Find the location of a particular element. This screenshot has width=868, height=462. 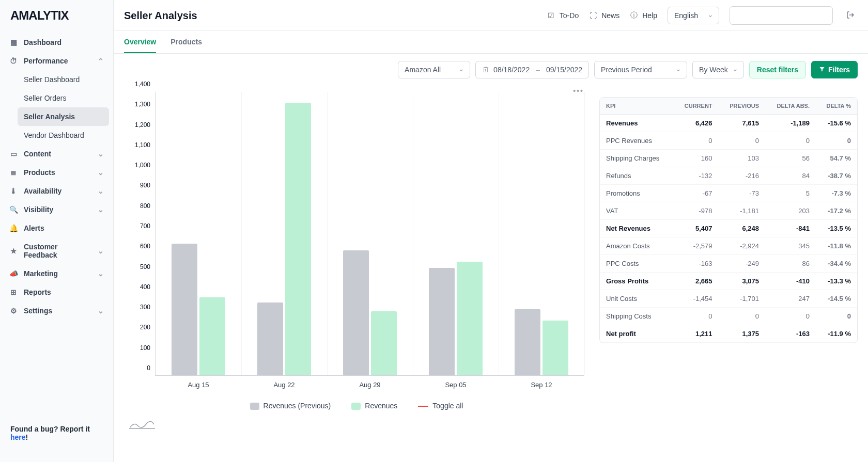

table-row: Net Revenues5,4076,248-841-13.5 % is located at coordinates (729, 229).